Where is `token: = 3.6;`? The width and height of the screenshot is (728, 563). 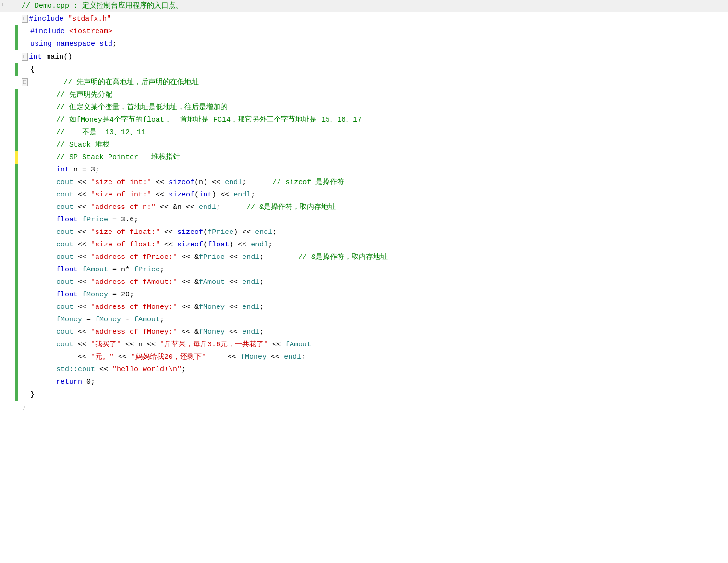
token: = 3.6; is located at coordinates (123, 220).